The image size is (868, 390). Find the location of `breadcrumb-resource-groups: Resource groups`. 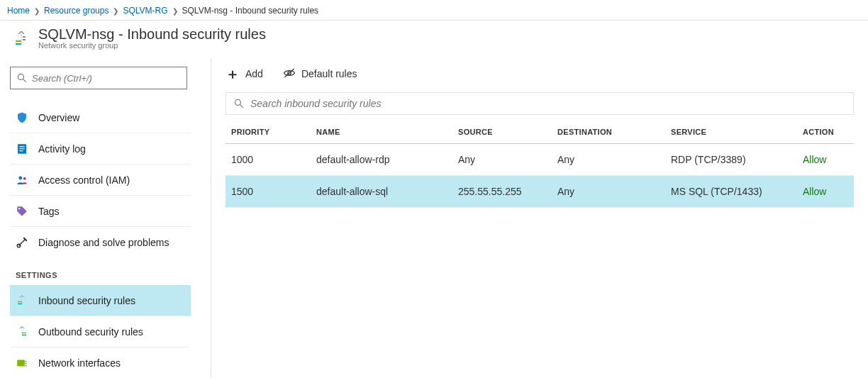

breadcrumb-resource-groups: Resource groups is located at coordinates (77, 11).